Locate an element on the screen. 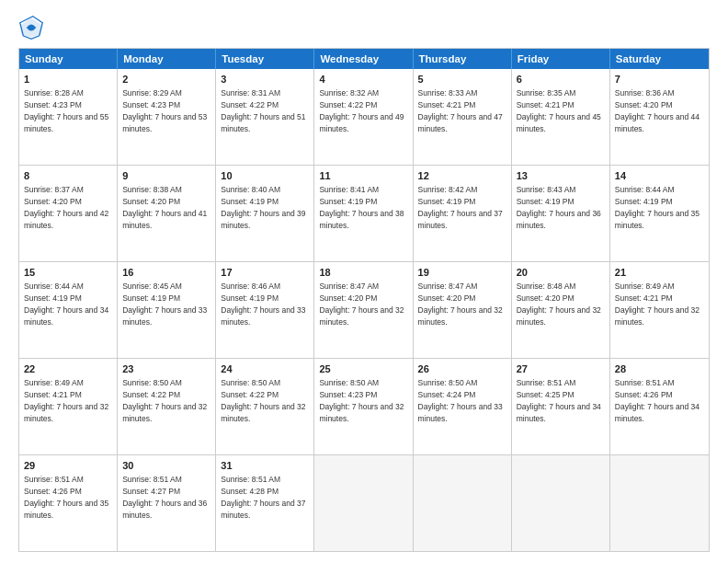  calendar-cell: 22Sunrise: 8:49 AMSunset: 4:21 PMDayligh… is located at coordinates (68, 407).